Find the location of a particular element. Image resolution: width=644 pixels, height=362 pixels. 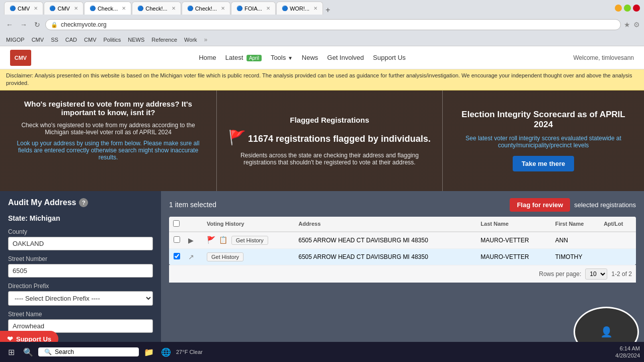

row1-first-name: ANN is located at coordinates (575, 240).